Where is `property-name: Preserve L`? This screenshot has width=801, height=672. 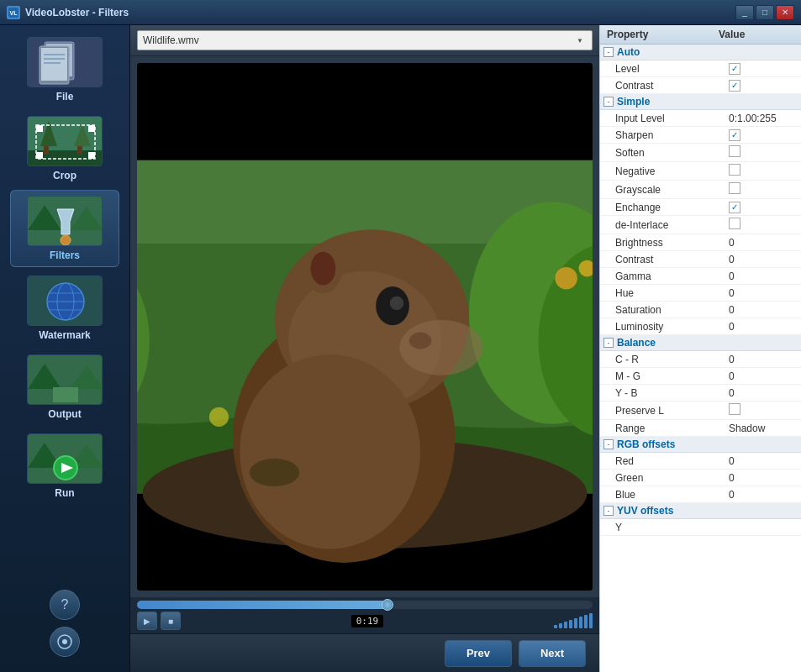 property-name: Preserve L is located at coordinates (662, 411).